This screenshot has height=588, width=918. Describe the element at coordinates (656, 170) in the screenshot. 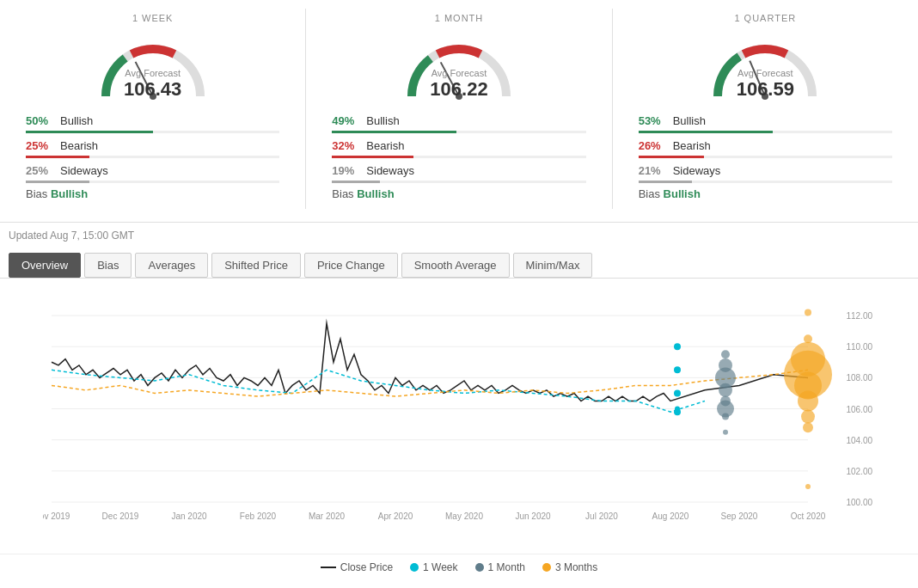

I see `stat-pct-sideways-2: 21%` at that location.